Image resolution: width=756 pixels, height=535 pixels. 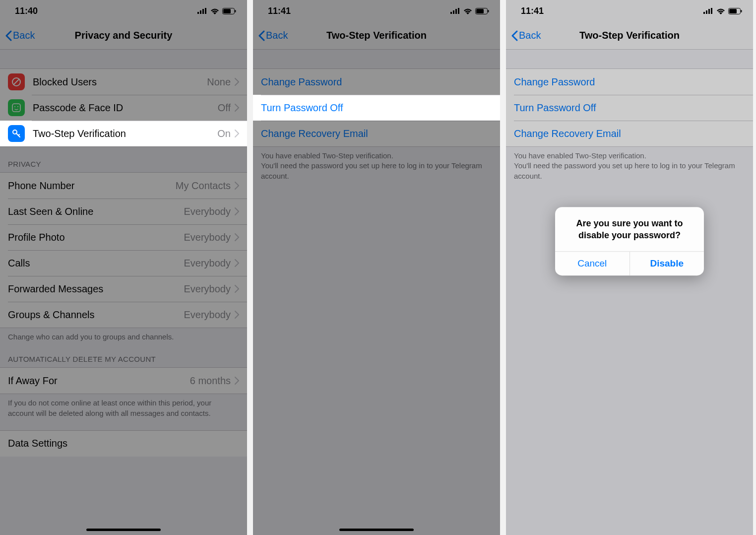 What do you see at coordinates (96, 289) in the screenshot?
I see `row-label: Forwarded Messages` at bounding box center [96, 289].